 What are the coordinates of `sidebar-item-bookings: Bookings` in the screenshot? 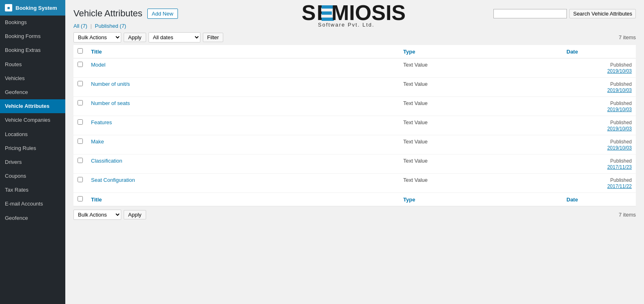 It's located at (33, 22).